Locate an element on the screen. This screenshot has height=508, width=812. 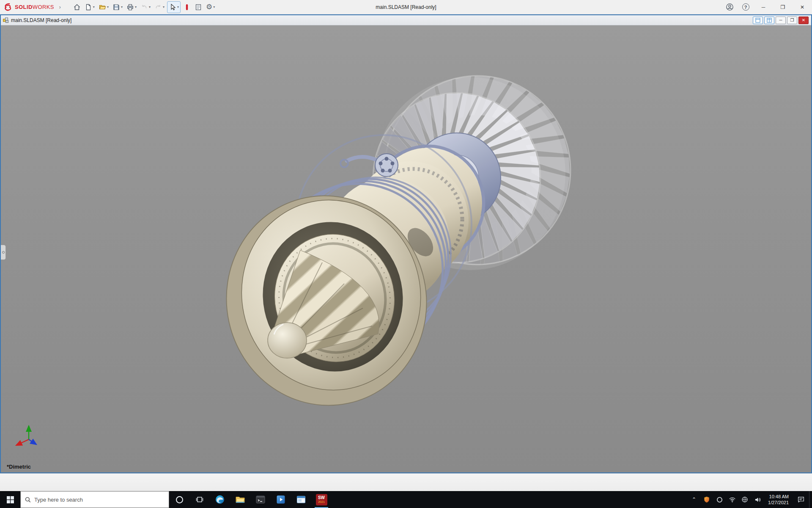
titlebar-right-controls: ? ─ ❐ ✕ is located at coordinates (767, 7).